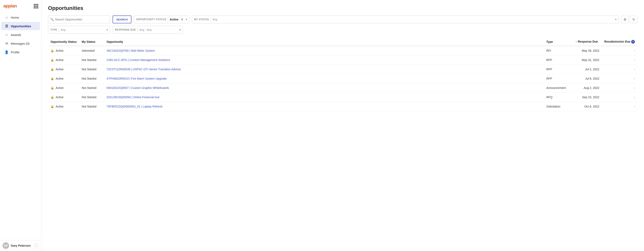  Describe the element at coordinates (587, 60) in the screenshot. I see `cell-response-due-1: May 31, 2022` at that location.